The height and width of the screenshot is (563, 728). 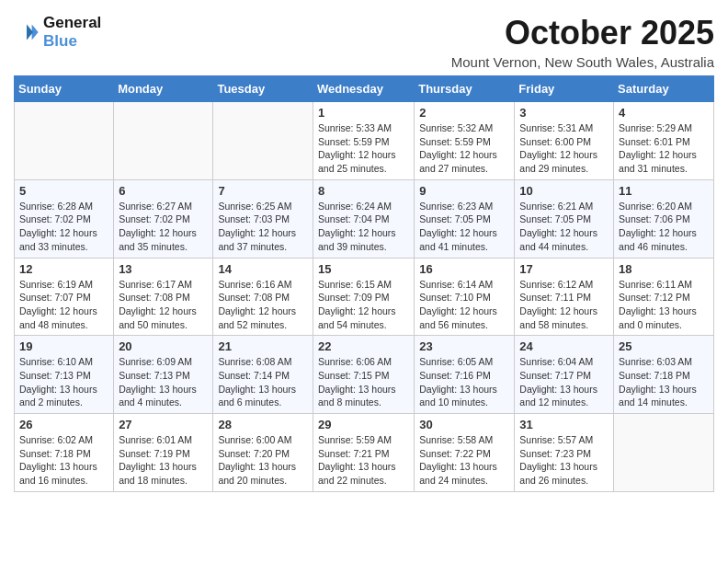 I want to click on logo-icon, so click(x=27, y=32).